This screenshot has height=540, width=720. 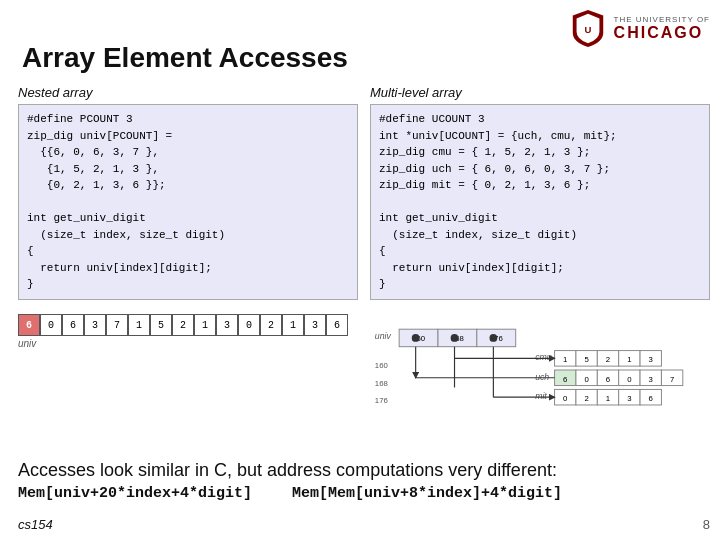 What do you see at coordinates (183, 325) in the screenshot?
I see `array-cells: 606371521302136` at bounding box center [183, 325].